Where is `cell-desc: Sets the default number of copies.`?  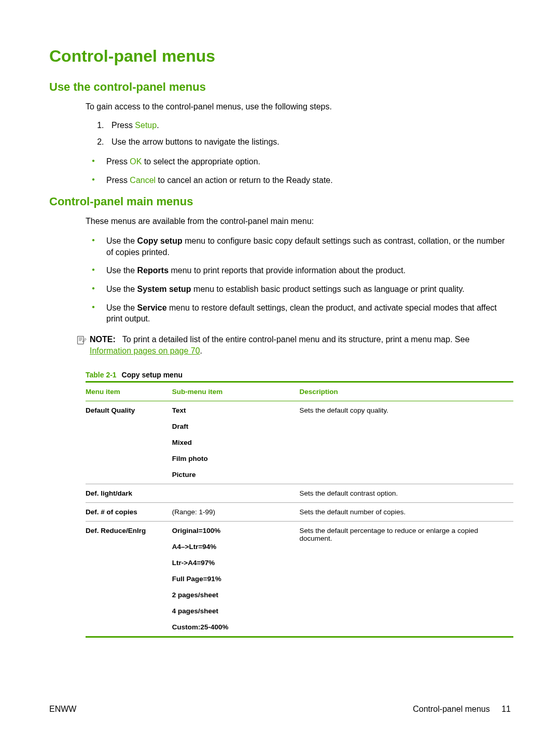 cell-desc: Sets the default number of copies. is located at coordinates (407, 512).